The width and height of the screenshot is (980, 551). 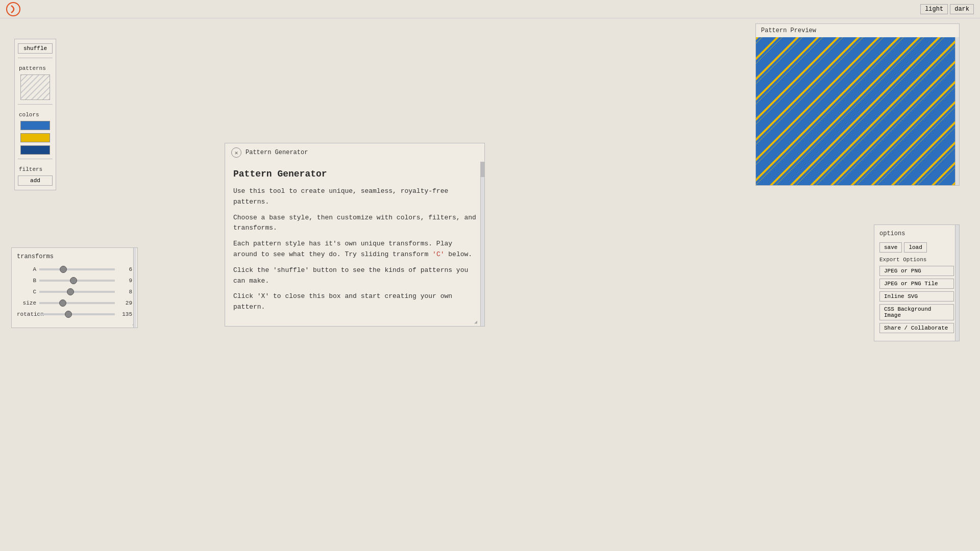 I want to click on add-filter-button: add, so click(x=35, y=181).